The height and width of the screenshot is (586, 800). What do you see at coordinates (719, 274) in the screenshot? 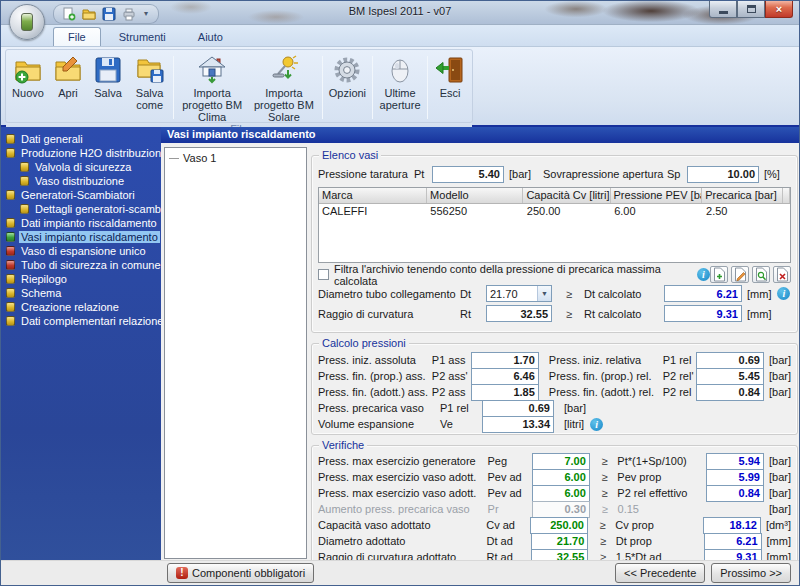
I see `add-record-button` at bounding box center [719, 274].